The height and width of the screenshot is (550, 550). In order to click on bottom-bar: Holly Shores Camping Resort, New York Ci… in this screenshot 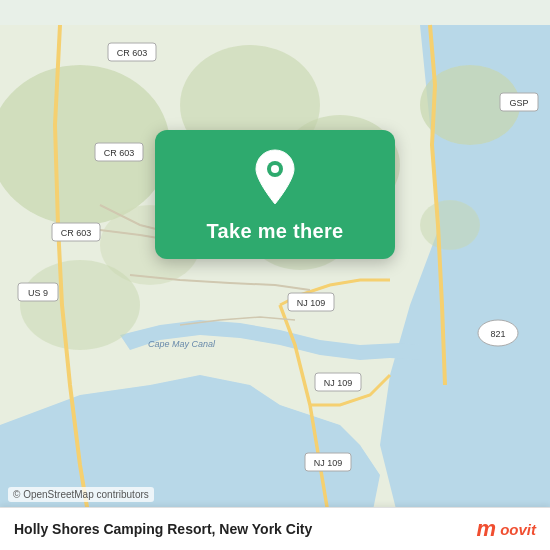, I will do `click(275, 528)`.